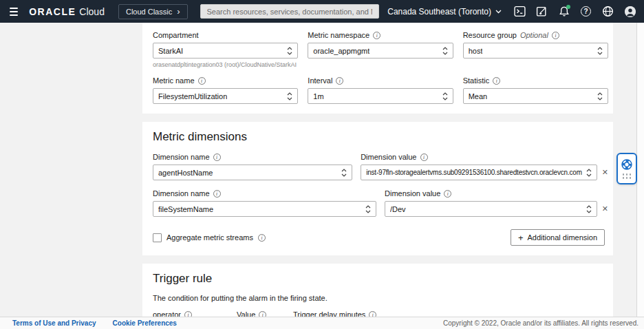 The width and height of the screenshot is (644, 329). What do you see at coordinates (586, 11) in the screenshot?
I see `help-question-icon: ?` at bounding box center [586, 11].